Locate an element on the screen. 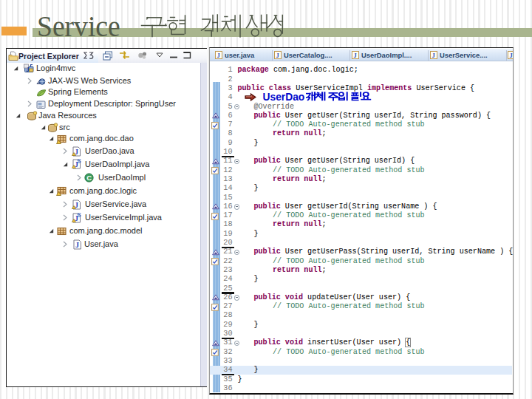 The width and height of the screenshot is (532, 399). svg-text: C is located at coordinates (89, 177).